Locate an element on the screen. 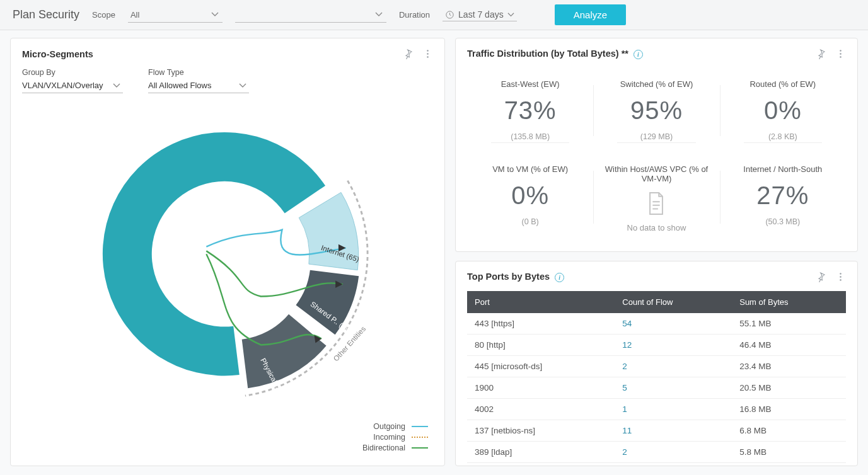  table-row: 137 [netbios-ns]116.8 MB is located at coordinates (657, 431).